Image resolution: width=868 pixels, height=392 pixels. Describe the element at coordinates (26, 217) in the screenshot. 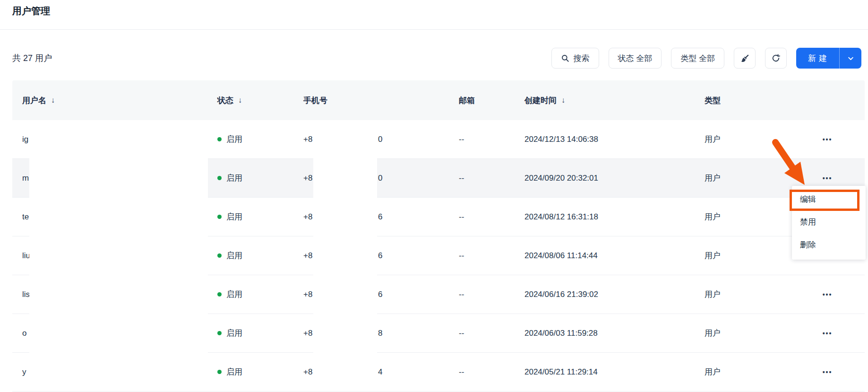

I see `cell-username: te` at that location.